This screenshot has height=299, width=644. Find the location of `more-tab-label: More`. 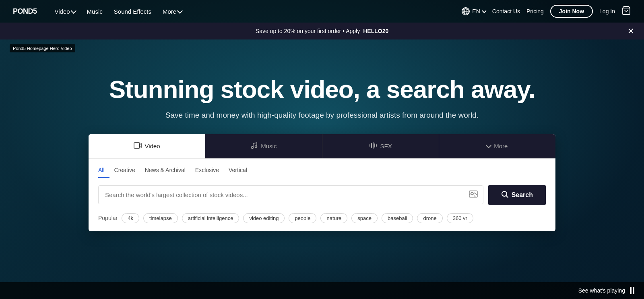

more-tab-label: More is located at coordinates (501, 146).